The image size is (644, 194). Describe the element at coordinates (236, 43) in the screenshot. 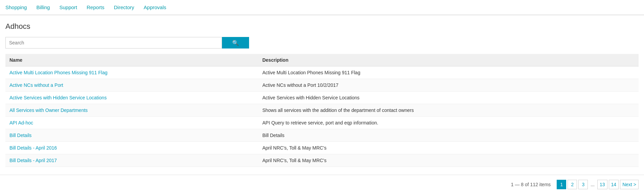

I see `search-button: 🔍` at that location.